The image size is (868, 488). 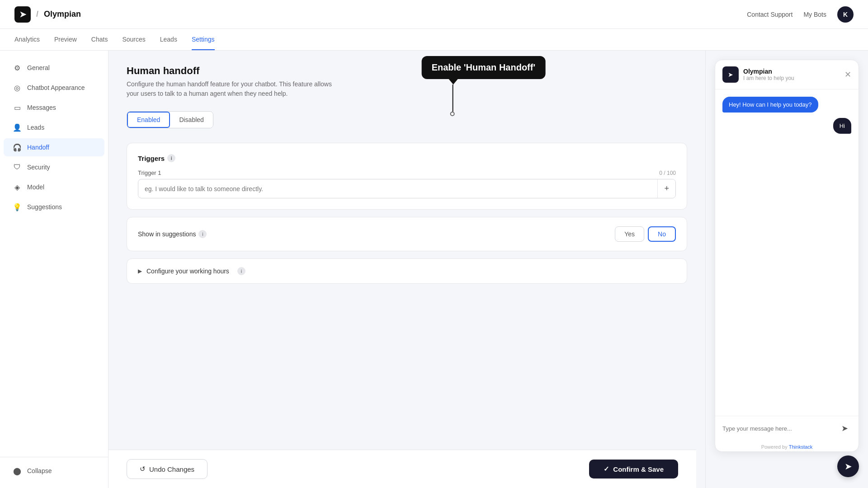 What do you see at coordinates (38, 147) in the screenshot?
I see `sidebar-label-handoff: Handoff` at bounding box center [38, 147].